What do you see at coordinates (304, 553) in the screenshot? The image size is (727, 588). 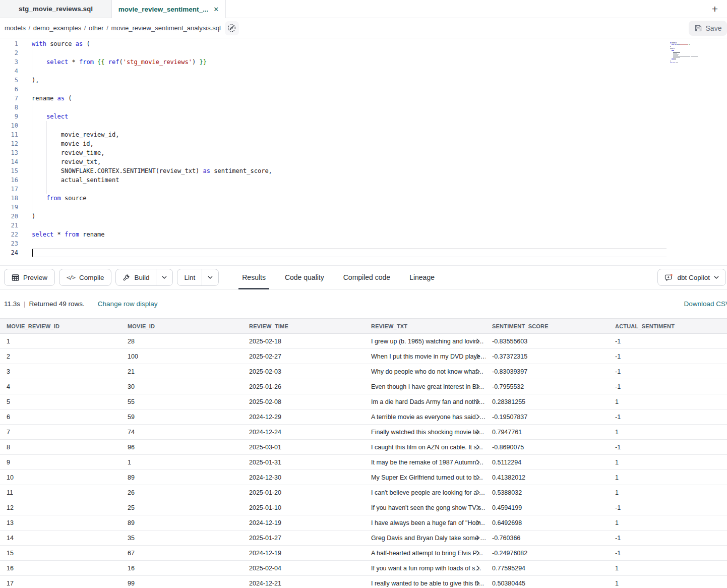 I see `cell: 2024-12-19` at bounding box center [304, 553].